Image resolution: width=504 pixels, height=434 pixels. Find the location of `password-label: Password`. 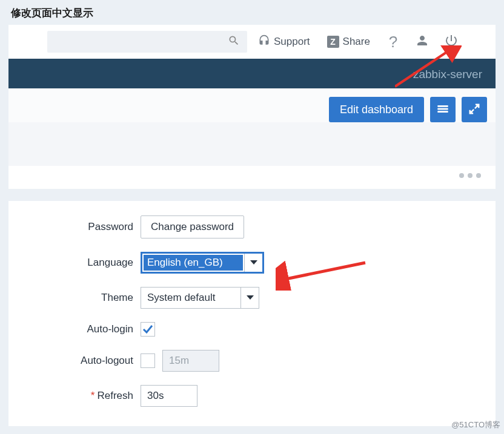

password-label: Password is located at coordinates (75, 227).